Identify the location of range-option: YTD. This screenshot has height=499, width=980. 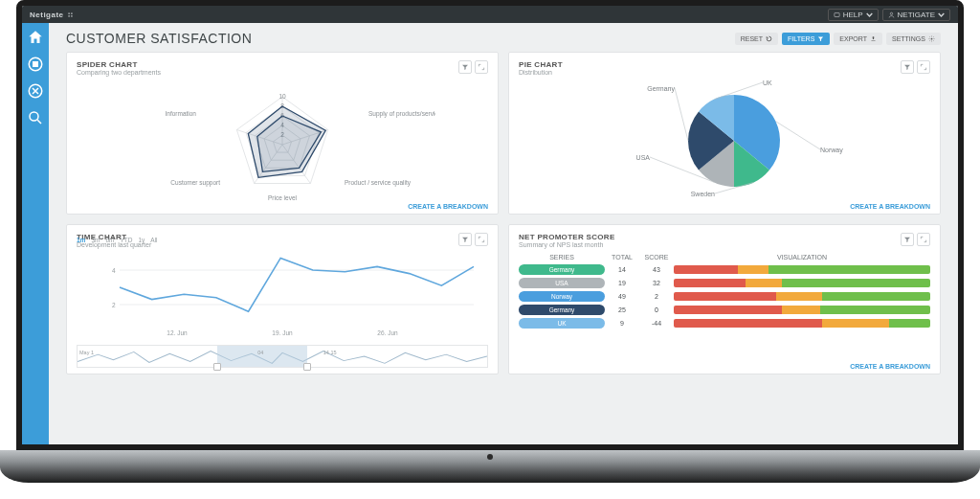
(126, 239).